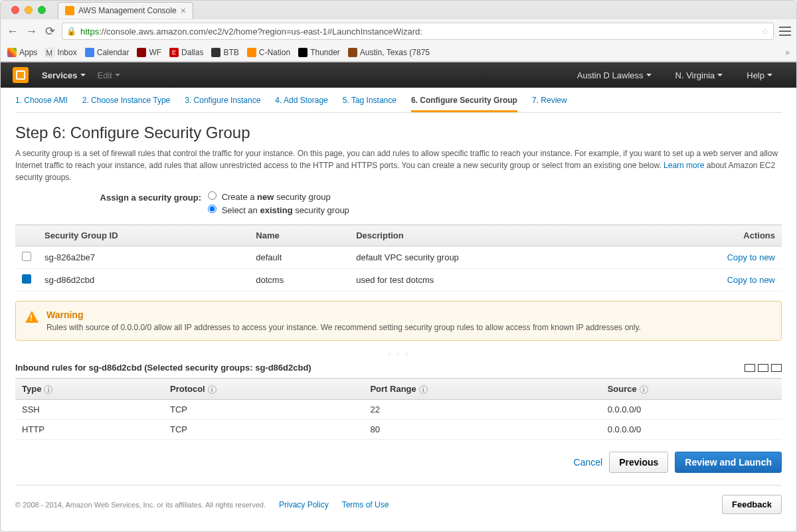  What do you see at coordinates (149, 52) in the screenshot?
I see `bookmark-wf: WF` at bounding box center [149, 52].